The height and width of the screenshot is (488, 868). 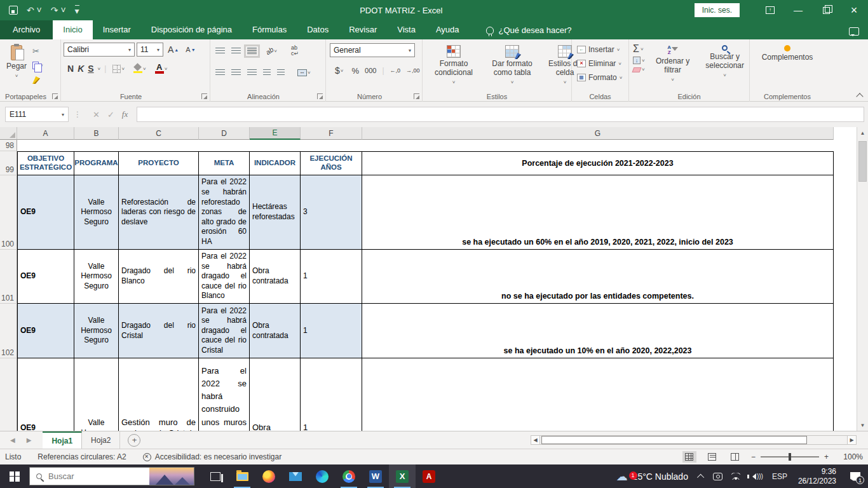 I want to click on grow-font-button: A▲, so click(x=173, y=50).